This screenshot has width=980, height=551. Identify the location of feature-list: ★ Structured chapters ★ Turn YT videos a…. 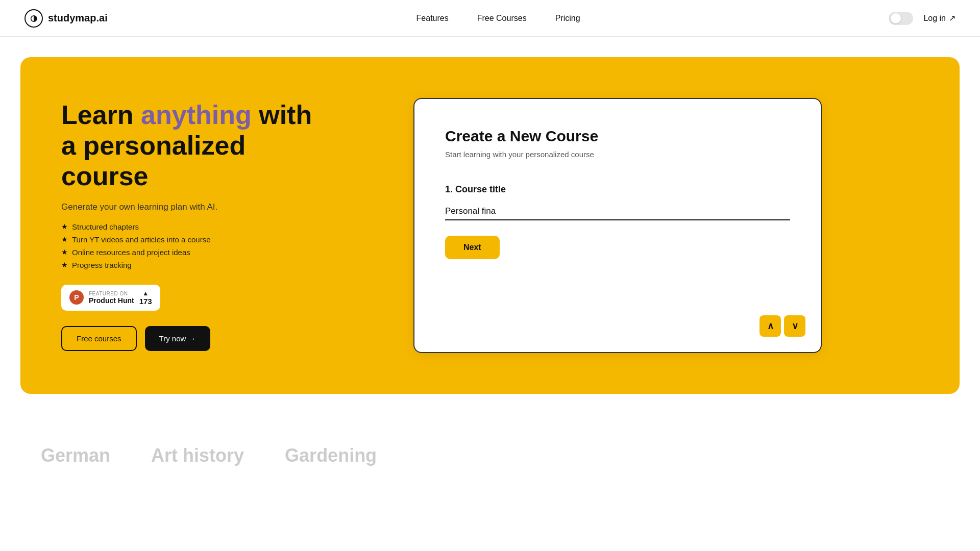
(189, 246).